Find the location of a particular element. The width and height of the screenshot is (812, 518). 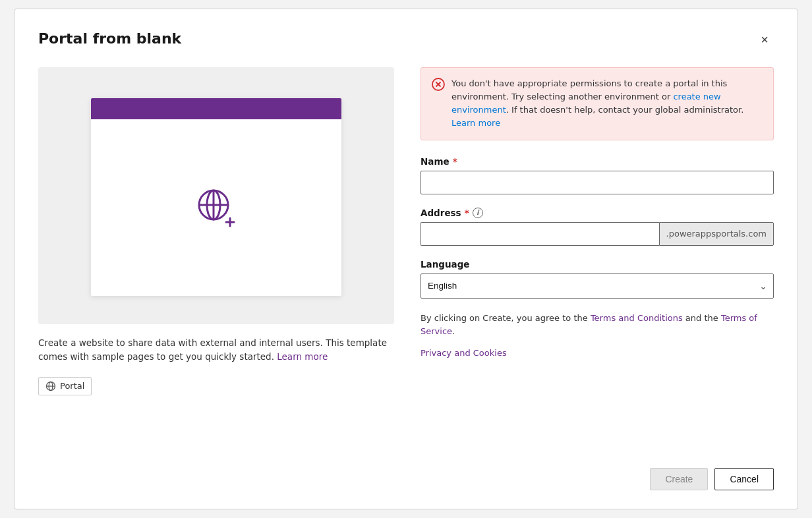

error-icon is located at coordinates (438, 104).